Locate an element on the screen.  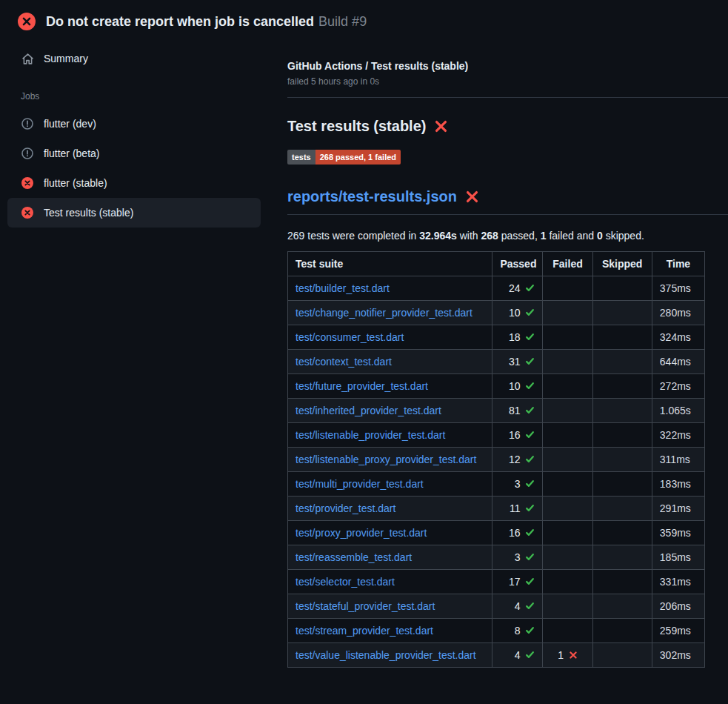
suite-cell: test/proxy_provider_test.dart is located at coordinates (390, 534).